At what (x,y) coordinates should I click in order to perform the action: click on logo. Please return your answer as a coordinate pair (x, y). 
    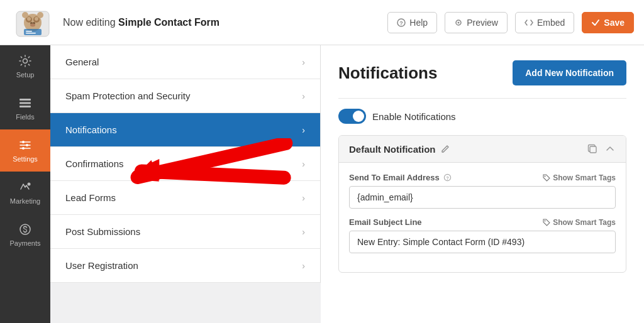
    Looking at the image, I should click on (33, 23).